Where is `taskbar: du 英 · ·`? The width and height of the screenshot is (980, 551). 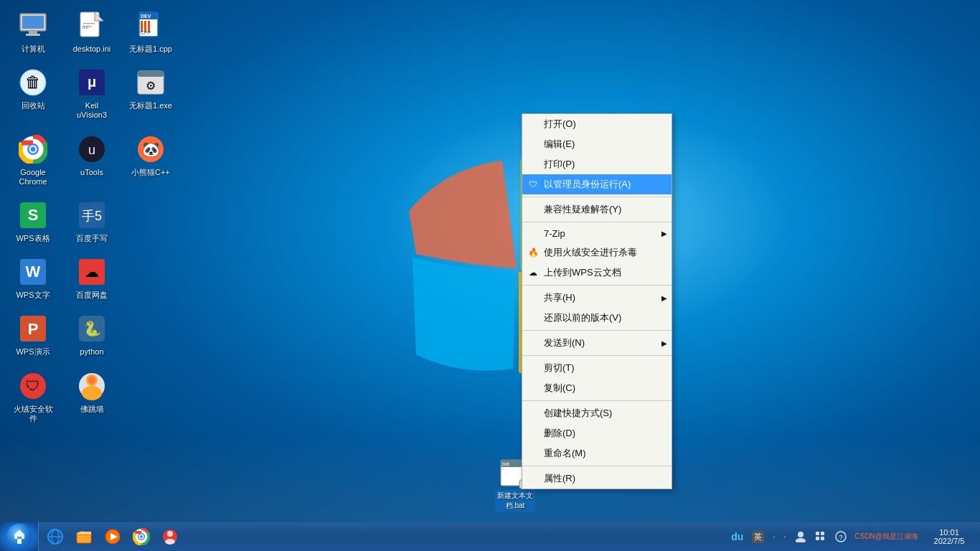 taskbar: du 英 · · is located at coordinates (490, 537).